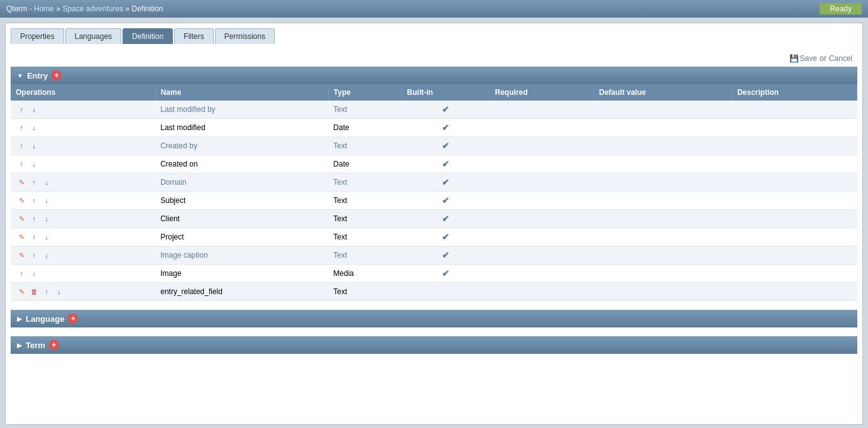 The height and width of the screenshot is (428, 868). What do you see at coordinates (54, 345) in the screenshot?
I see `term-add-button: +` at bounding box center [54, 345].